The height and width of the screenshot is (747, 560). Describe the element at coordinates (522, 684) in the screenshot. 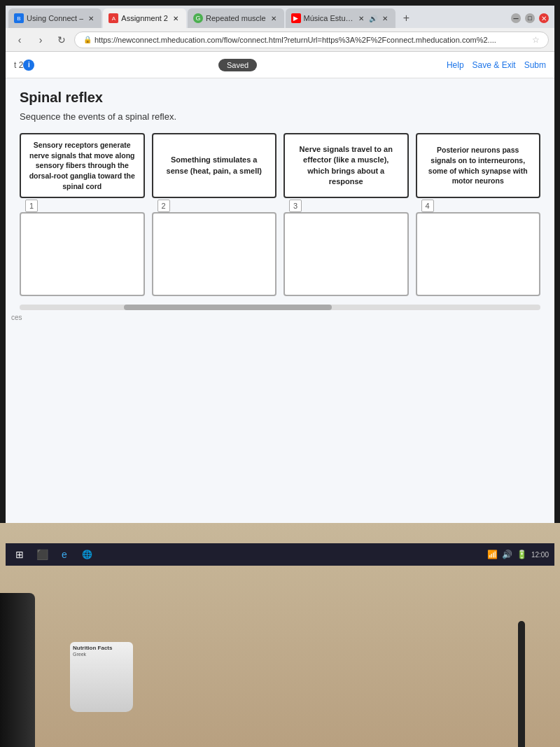

I see `cable-right` at that location.